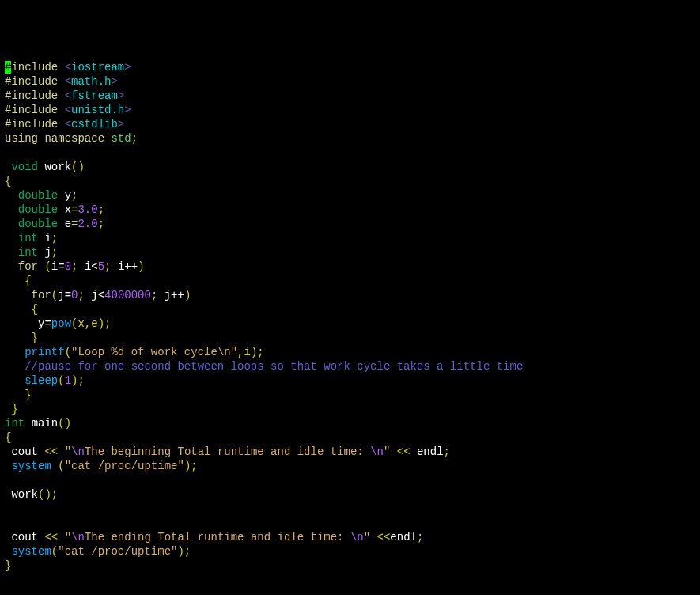  Describe the element at coordinates (91, 81) in the screenshot. I see `header-name: math.h` at that location.